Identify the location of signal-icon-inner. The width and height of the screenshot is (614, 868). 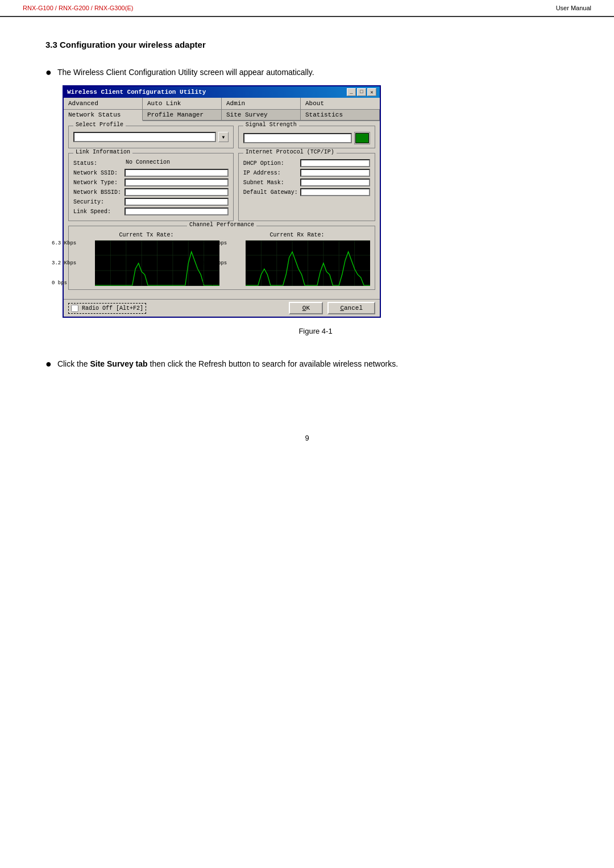
(362, 138).